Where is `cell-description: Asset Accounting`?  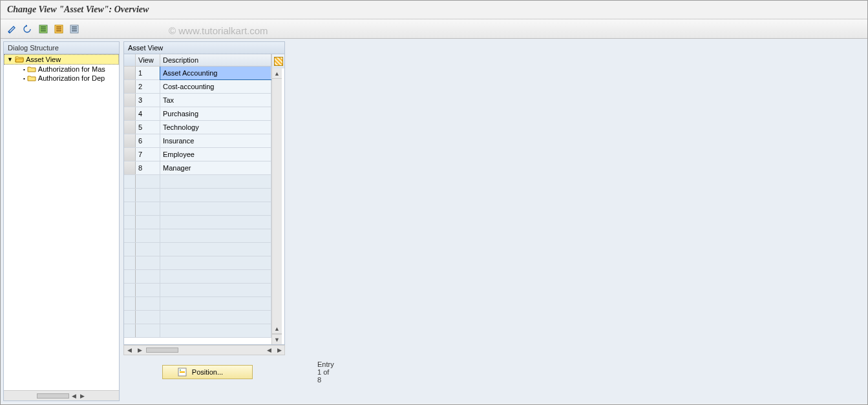 cell-description: Asset Accounting is located at coordinates (216, 73).